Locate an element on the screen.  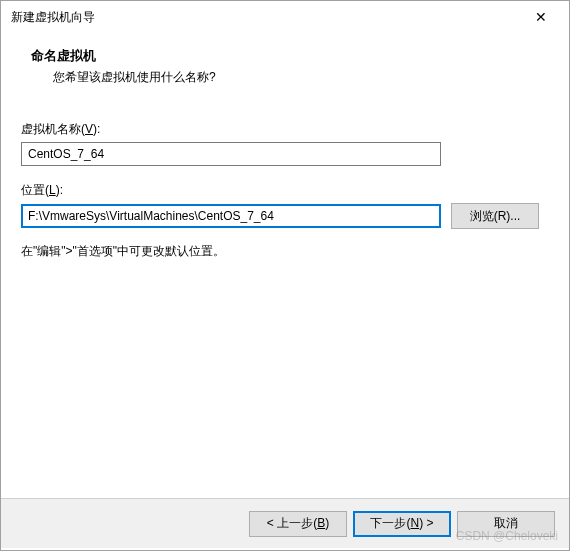
label-text: 下一步( is located at coordinates (390, 523).